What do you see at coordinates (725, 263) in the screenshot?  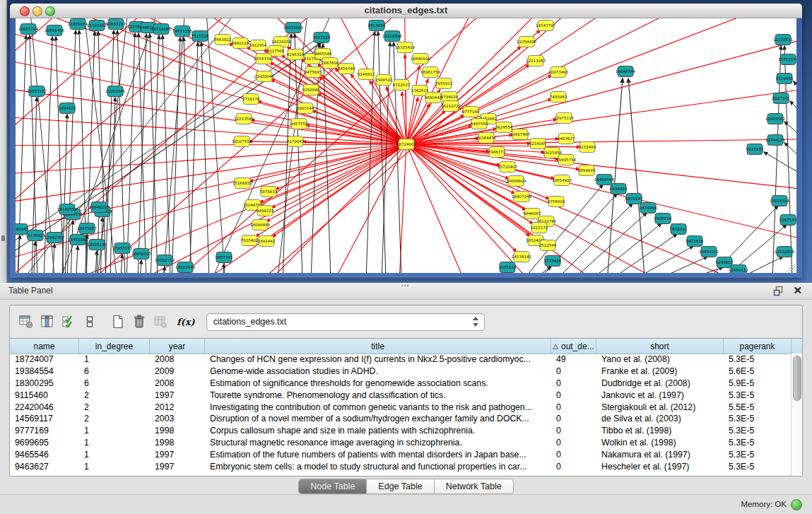 I see `network-node: 9245652` at bounding box center [725, 263].